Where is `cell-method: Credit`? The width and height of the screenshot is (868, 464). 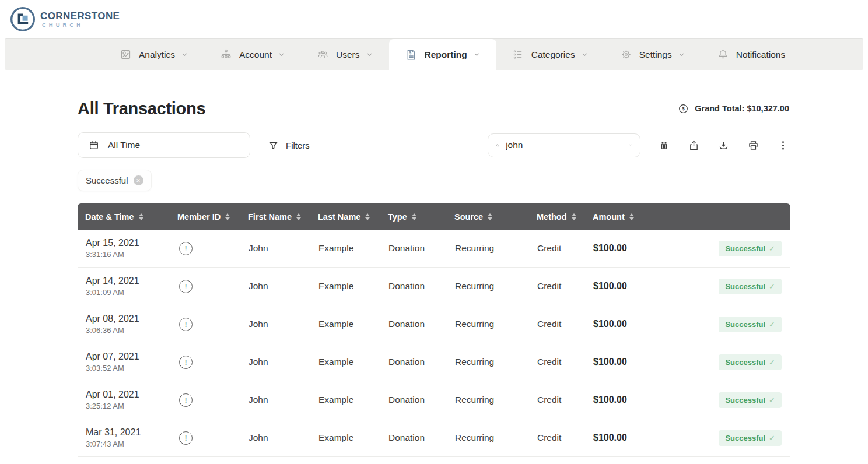 cell-method: Credit is located at coordinates (558, 286).